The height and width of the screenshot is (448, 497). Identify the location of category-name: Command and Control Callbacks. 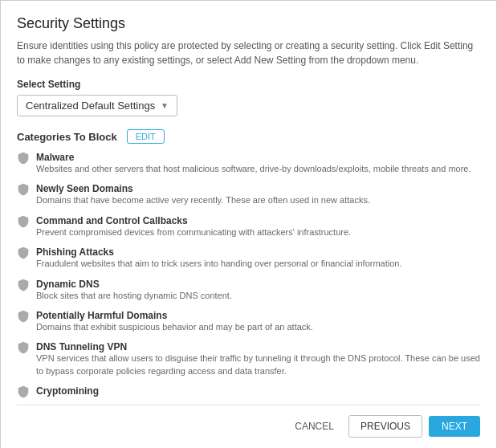
(194, 221).